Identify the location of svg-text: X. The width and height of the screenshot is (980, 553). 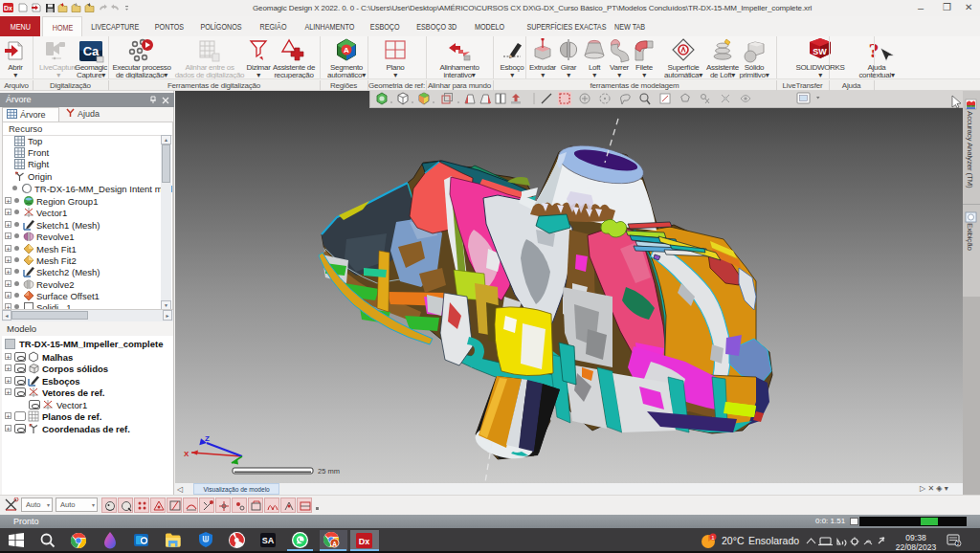
(187, 453).